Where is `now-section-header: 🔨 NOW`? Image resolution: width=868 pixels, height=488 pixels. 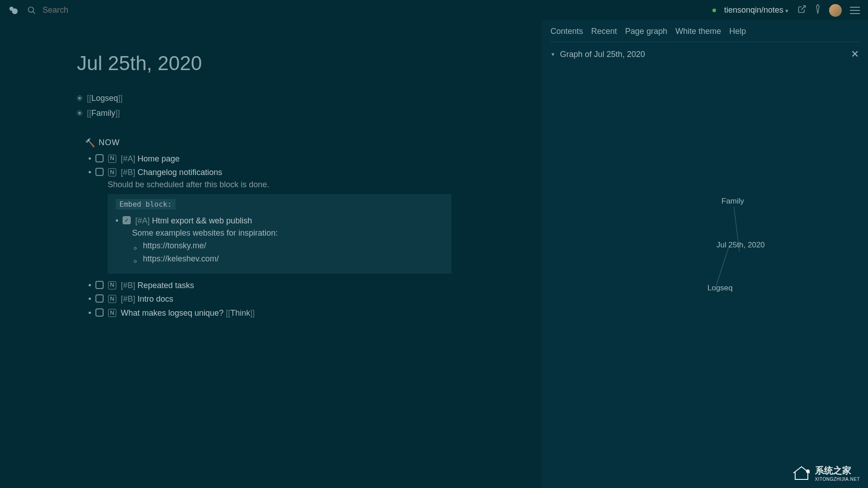
now-section-header: 🔨 NOW is located at coordinates (313, 143).